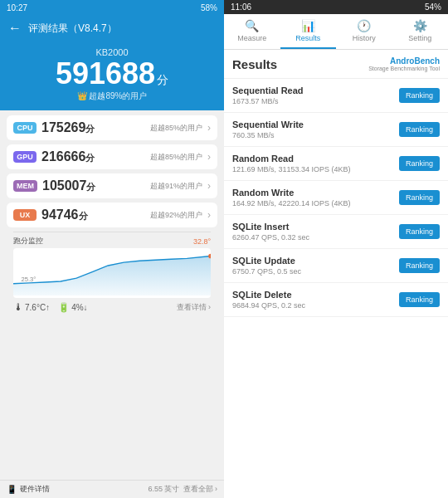 This screenshot has width=448, height=498. What do you see at coordinates (209, 128) in the screenshot?
I see `cpu-arrow: ›` at bounding box center [209, 128].